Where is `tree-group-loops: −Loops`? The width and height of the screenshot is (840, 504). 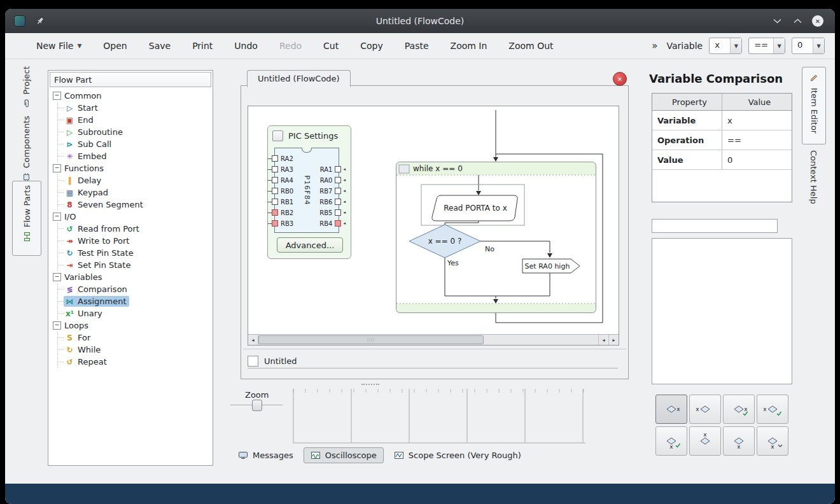 tree-group-loops: −Loops is located at coordinates (131, 326).